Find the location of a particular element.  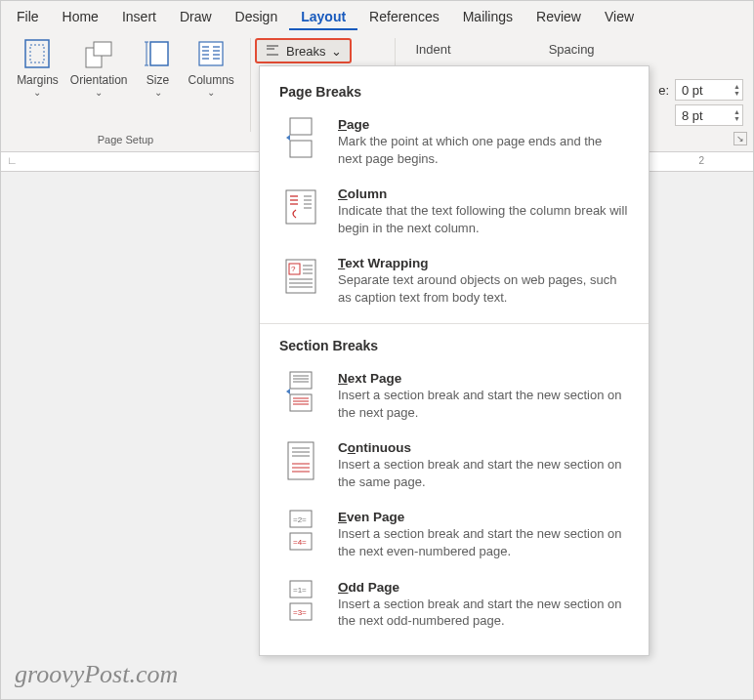

break-continuous-desc: Insert a section break and start the new… is located at coordinates (483, 473).